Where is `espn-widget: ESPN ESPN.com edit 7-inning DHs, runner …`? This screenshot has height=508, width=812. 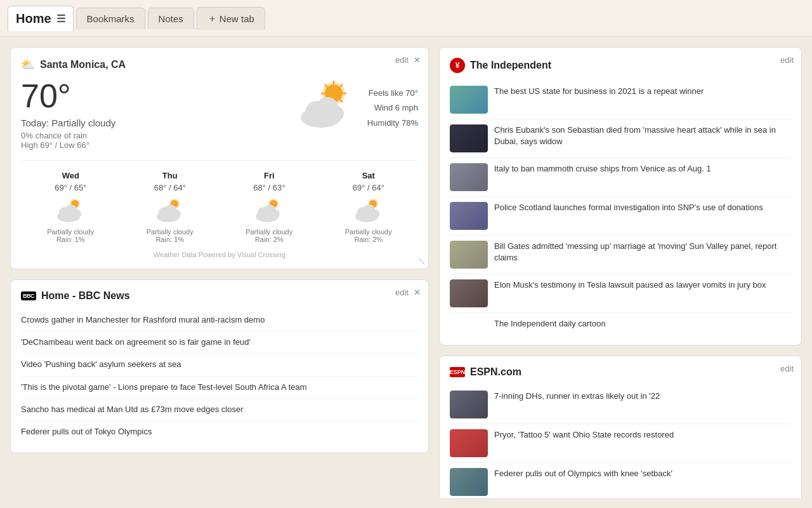 espn-widget: ESPN ESPN.com edit 7-inning DHs, runner … is located at coordinates (620, 427).